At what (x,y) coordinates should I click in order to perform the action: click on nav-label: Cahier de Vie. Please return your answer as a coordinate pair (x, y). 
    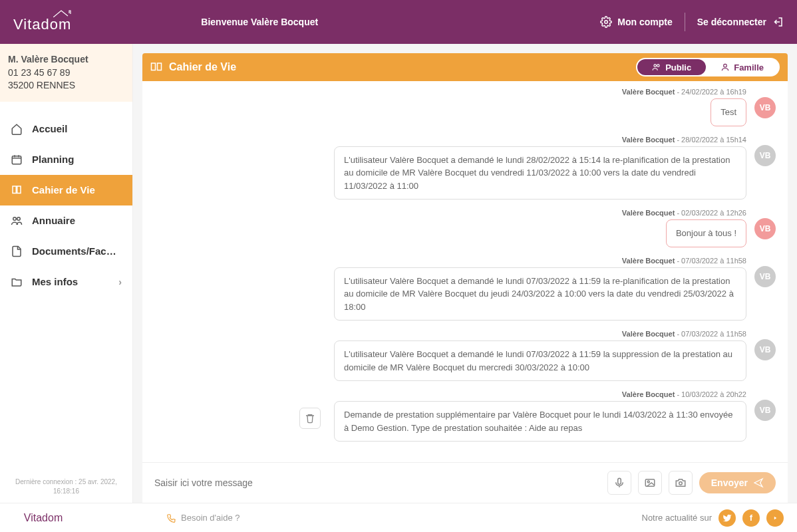
    Looking at the image, I should click on (64, 190).